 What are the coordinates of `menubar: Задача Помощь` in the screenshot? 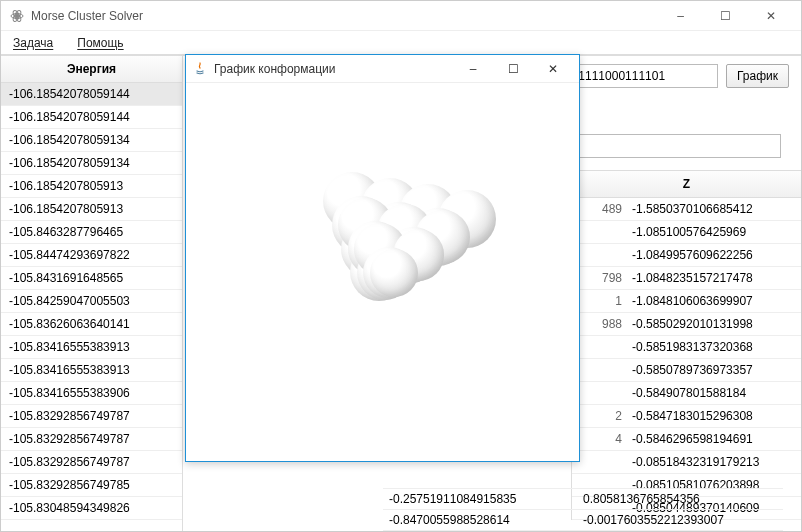 It's located at (401, 43).